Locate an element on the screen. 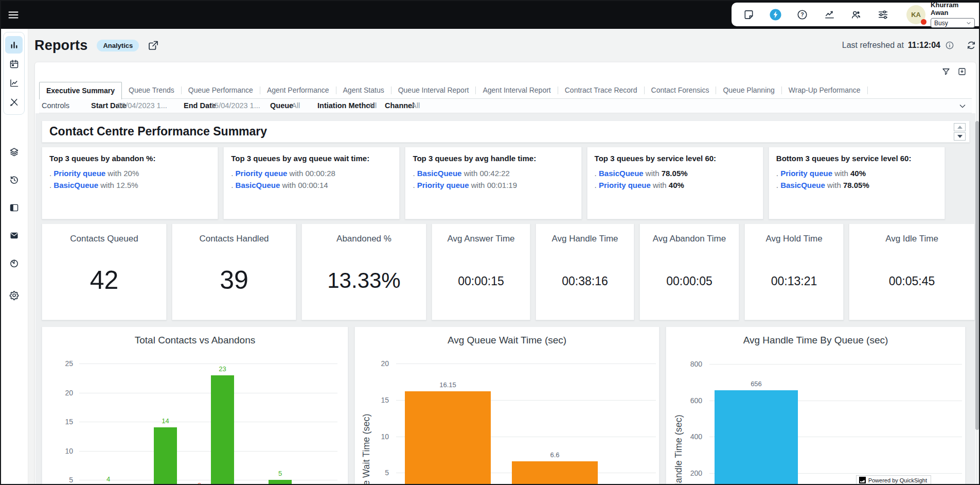 This screenshot has width=980, height=485. info-icon is located at coordinates (950, 45).